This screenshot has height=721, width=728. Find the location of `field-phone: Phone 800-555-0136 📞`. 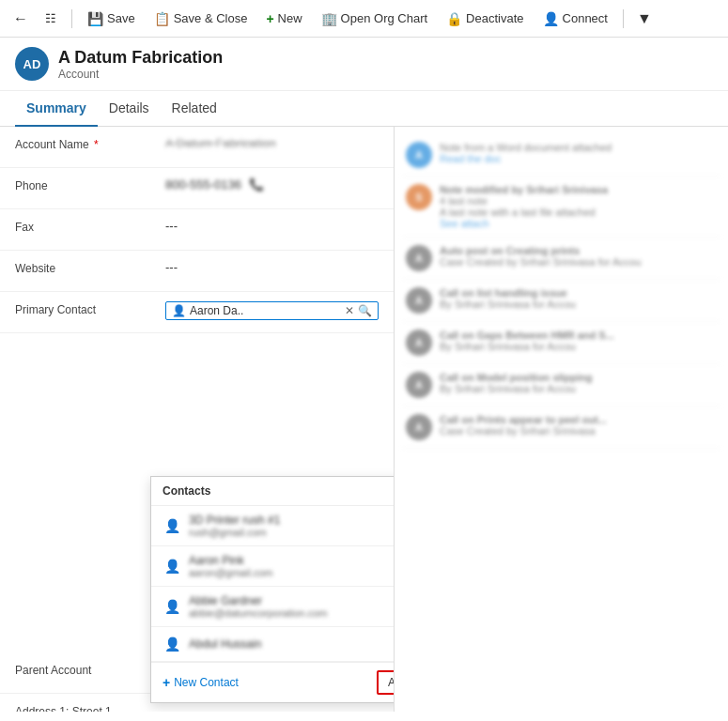

field-phone: Phone 800-555-0136 📞 is located at coordinates (197, 189).